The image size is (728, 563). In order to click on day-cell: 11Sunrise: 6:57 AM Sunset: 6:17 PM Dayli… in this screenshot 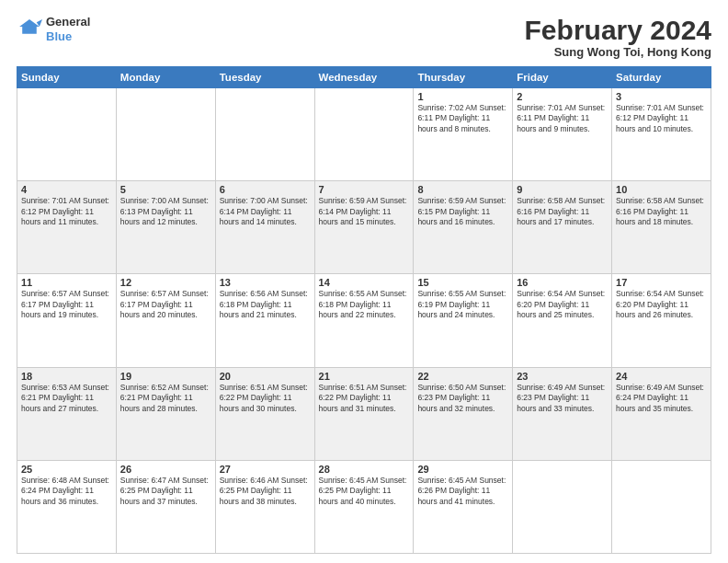, I will do `click(67, 320)`.